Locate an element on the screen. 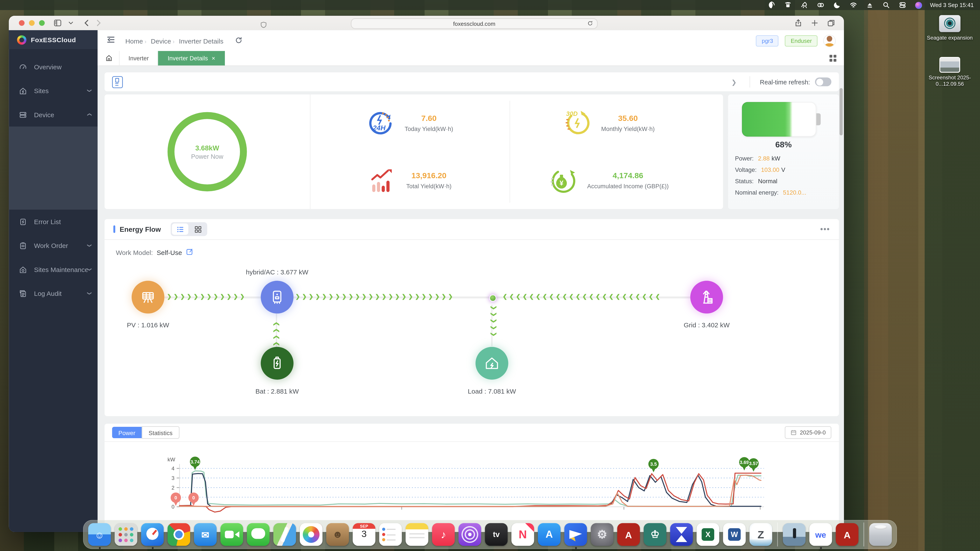 The width and height of the screenshot is (980, 551). collapse-sidebar-icon is located at coordinates (111, 41).